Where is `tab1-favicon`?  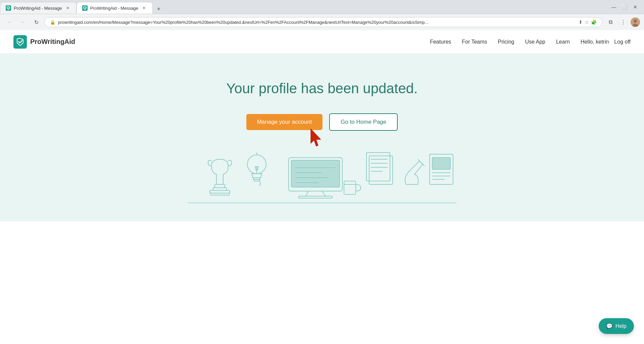
tab1-favicon is located at coordinates (8, 8).